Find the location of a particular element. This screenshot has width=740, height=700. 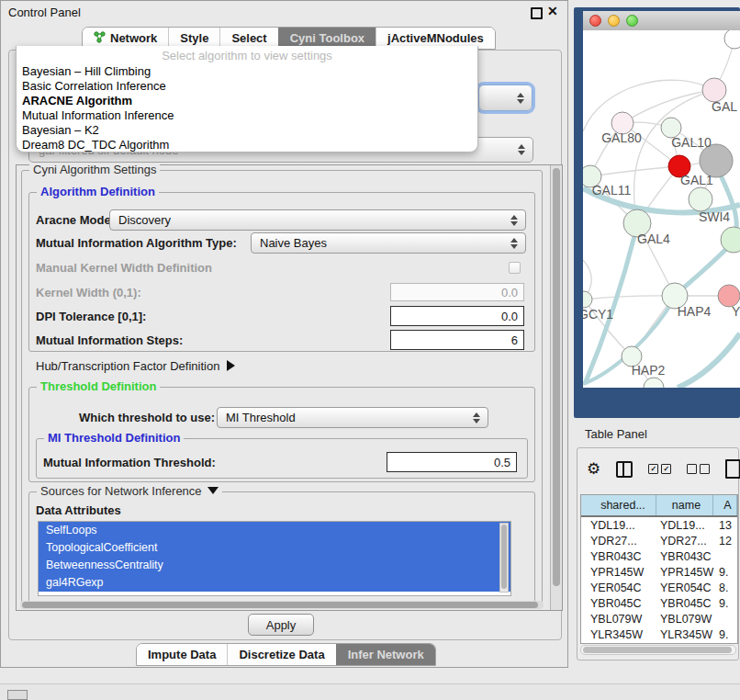

table-cell: YDL19... is located at coordinates (685, 525).